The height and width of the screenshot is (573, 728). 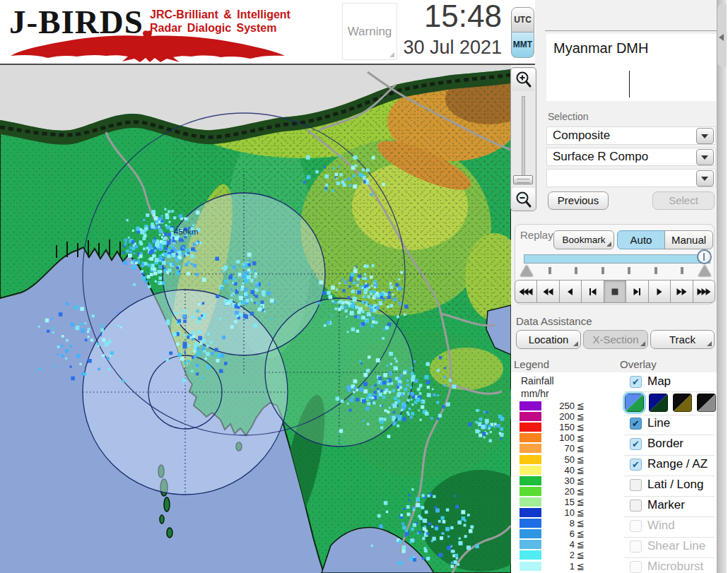 I want to click on legend-value: 250, so click(x=556, y=406).